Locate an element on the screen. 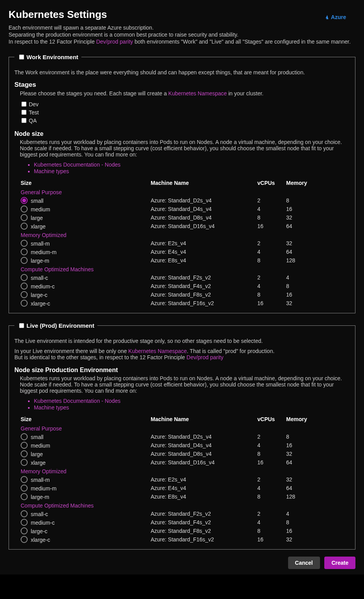 The width and height of the screenshot is (364, 599). memory: 4 is located at coordinates (318, 514).